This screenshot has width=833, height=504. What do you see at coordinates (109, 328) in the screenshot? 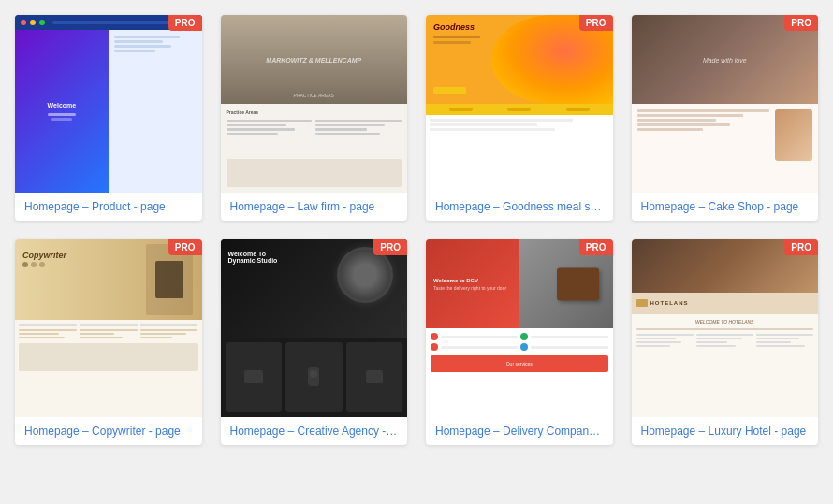
I see `thumb-copywriter: Copywriter` at bounding box center [109, 328].